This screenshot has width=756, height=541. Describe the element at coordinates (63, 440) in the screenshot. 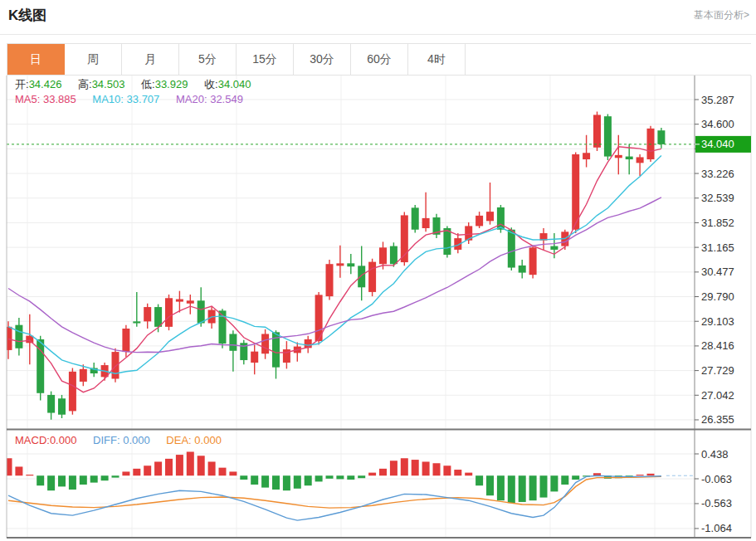

I see `macd-value: 0.000` at that location.